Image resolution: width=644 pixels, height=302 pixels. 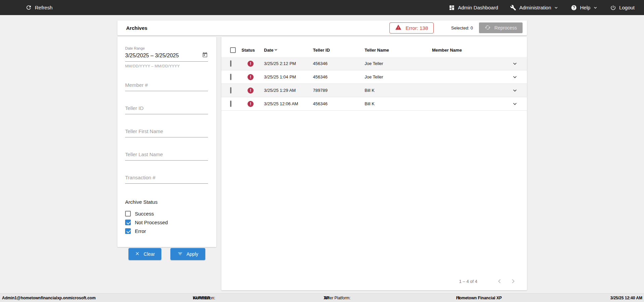 What do you see at coordinates (166, 86) in the screenshot?
I see `member-number-input` at bounding box center [166, 86].